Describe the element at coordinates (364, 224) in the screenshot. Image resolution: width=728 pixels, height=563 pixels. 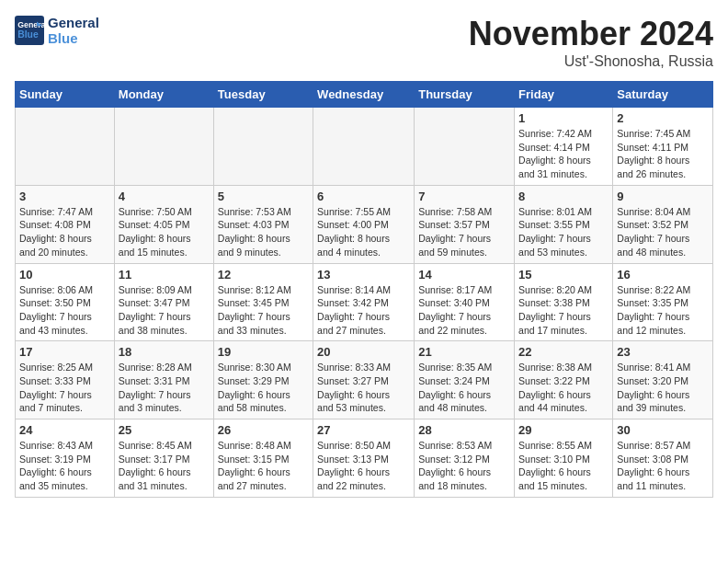
I see `calendar-cell: 6Sunrise: 7:55 AMSunset: 4:00 PMDaylight…` at that location.